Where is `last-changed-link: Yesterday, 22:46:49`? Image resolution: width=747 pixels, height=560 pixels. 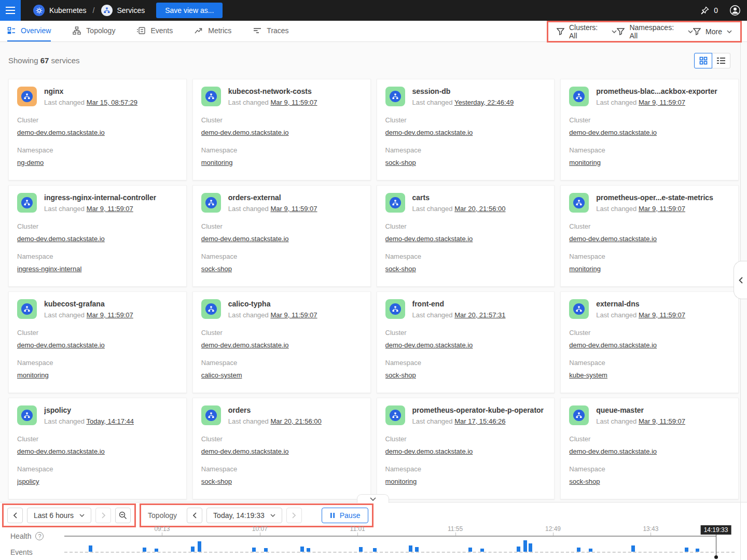
last-changed-link: Yesterday, 22:46:49 is located at coordinates (484, 103).